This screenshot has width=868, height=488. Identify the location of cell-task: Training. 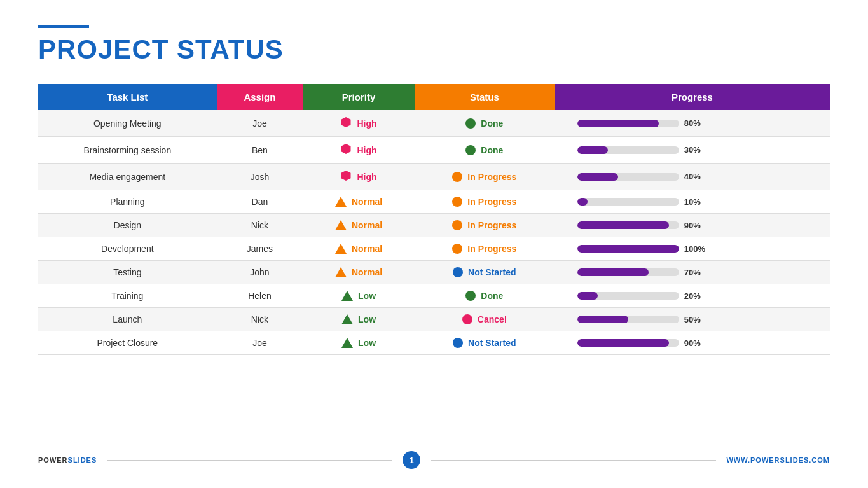
(127, 296).